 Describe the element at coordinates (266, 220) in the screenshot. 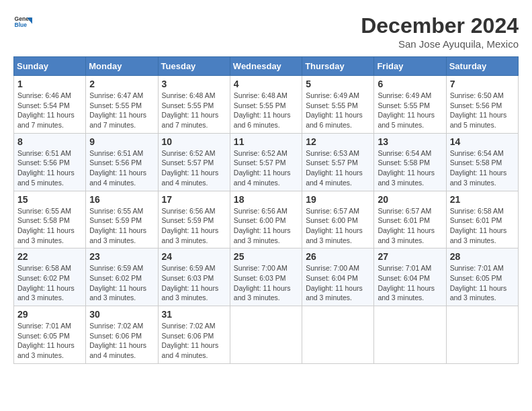

I see `calendar-cell: 18Sunrise: 6:56 AMSunset: 6:00 PMDayligh…` at that location.